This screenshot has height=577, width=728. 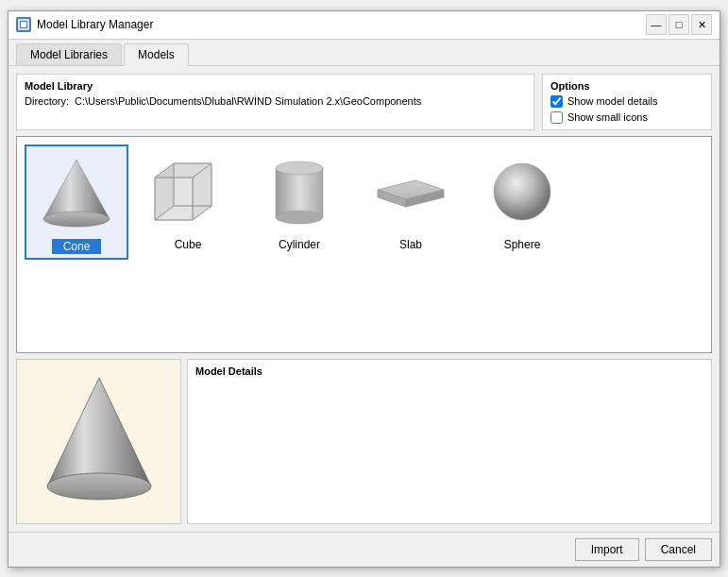 What do you see at coordinates (247, 101) in the screenshot?
I see `directory-path: C:\Users\Public\Documents\Dlubal\RWIND S…` at bounding box center [247, 101].